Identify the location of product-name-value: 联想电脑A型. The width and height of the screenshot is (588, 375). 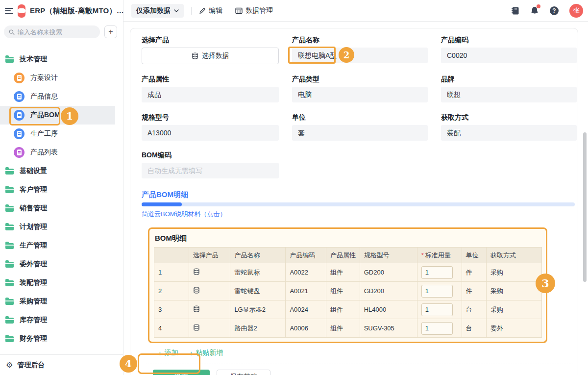
(360, 55).